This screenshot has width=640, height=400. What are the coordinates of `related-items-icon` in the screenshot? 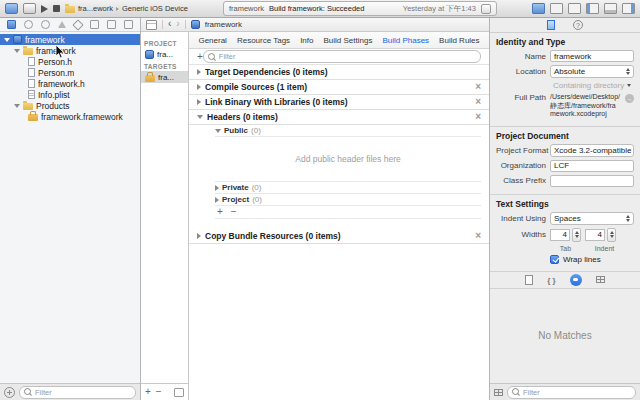 It's located at (152, 25).